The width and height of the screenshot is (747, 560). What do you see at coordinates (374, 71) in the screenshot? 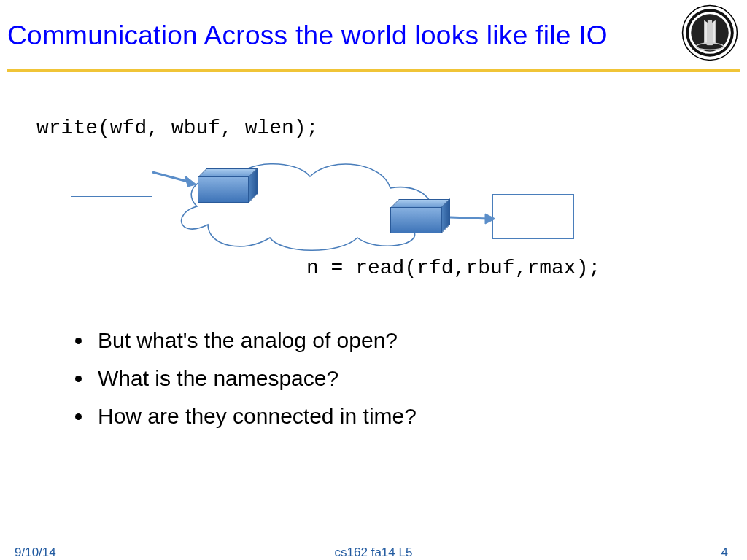
I see `title-divider` at bounding box center [374, 71].